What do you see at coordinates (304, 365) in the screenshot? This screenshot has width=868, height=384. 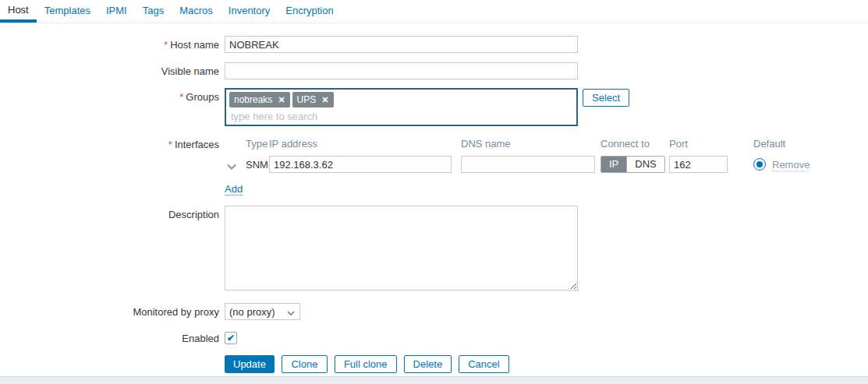 I see `clone-button: Clone` at bounding box center [304, 365].